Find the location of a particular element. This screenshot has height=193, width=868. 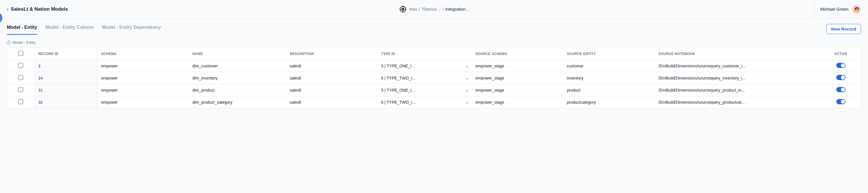

col-source-notebook: SOURCE NOTEBOOK is located at coordinates (738, 54).